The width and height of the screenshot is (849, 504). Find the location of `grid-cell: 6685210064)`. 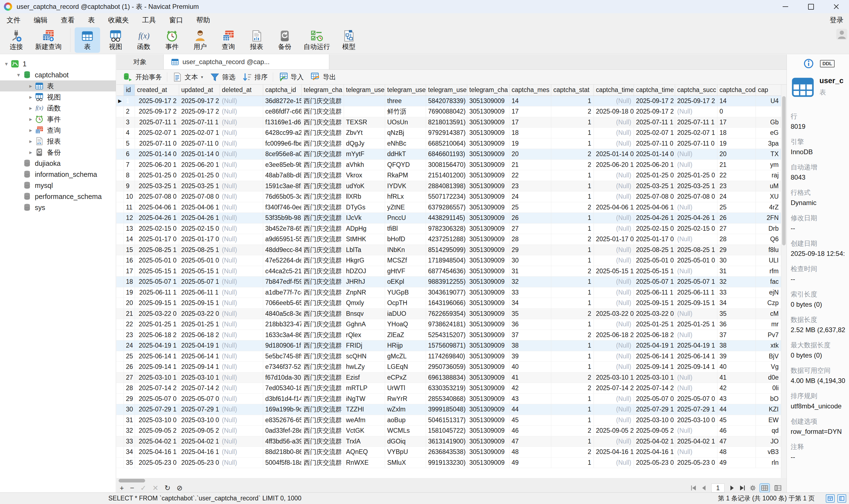

grid-cell: 6685210064) is located at coordinates (446, 144).